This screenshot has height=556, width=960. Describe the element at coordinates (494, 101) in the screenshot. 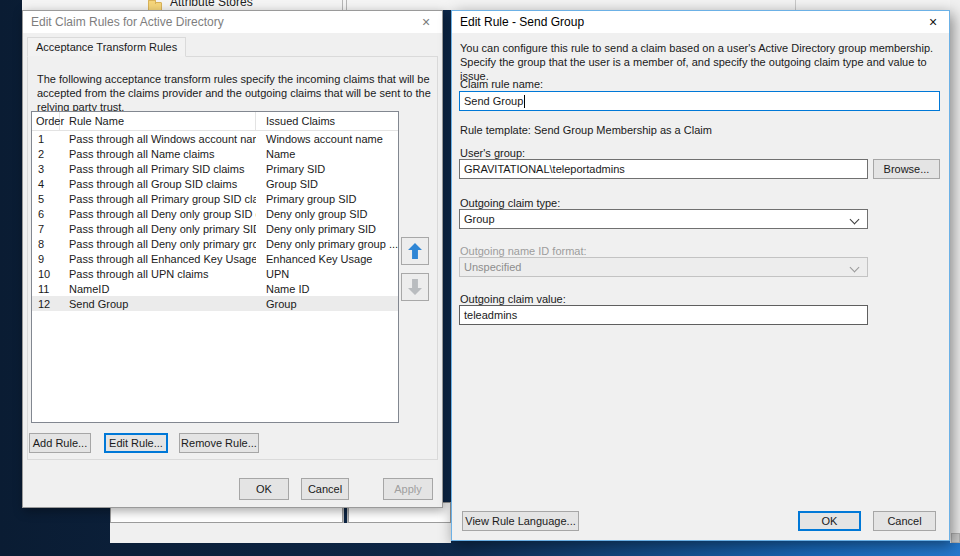

I see `claim-rule-name-value: Send Group` at that location.